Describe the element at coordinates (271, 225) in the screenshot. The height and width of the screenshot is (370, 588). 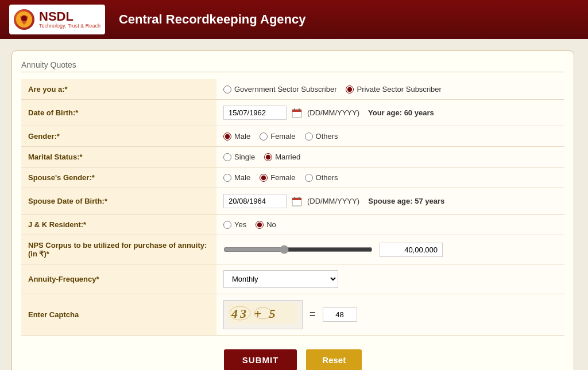
I see `jk-no-label: No` at that location.